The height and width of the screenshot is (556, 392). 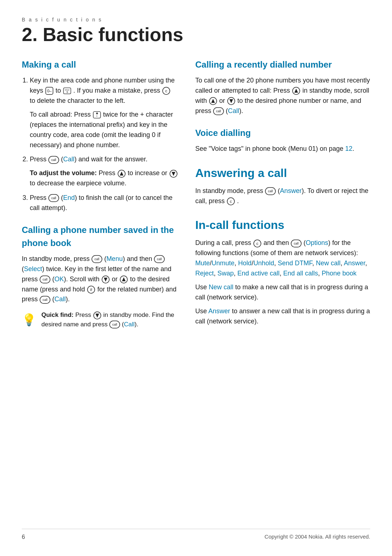 What do you see at coordinates (283, 293) in the screenshot?
I see `incall-body2: Use New call to make a new call that is …` at bounding box center [283, 293].